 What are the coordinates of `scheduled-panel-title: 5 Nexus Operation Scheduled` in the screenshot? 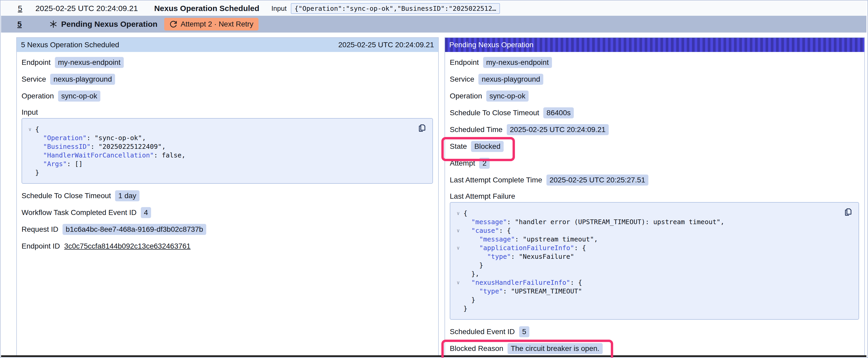 It's located at (70, 45).